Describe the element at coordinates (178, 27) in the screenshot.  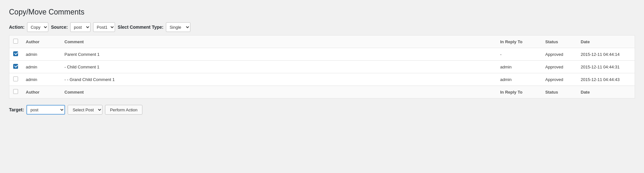
I see `comment-type-select: Single All Thread` at that location.